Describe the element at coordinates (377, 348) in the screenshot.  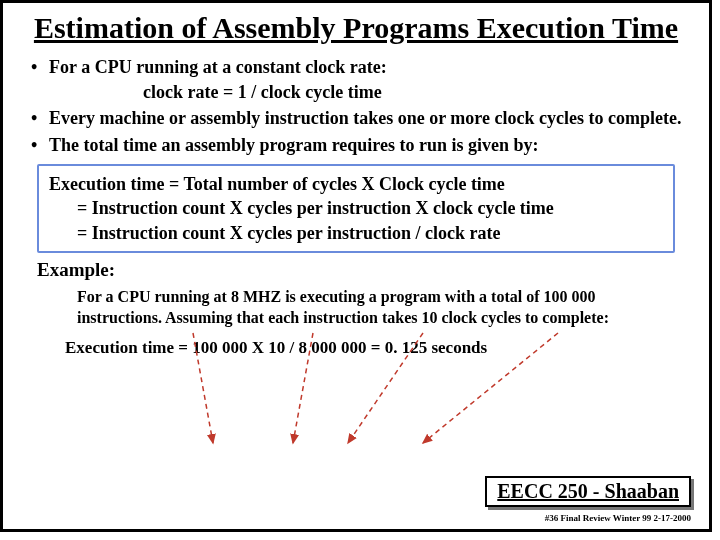
I see `example-calc: Execution time = 100 000 X 10 / 8 000 00…` at that location.